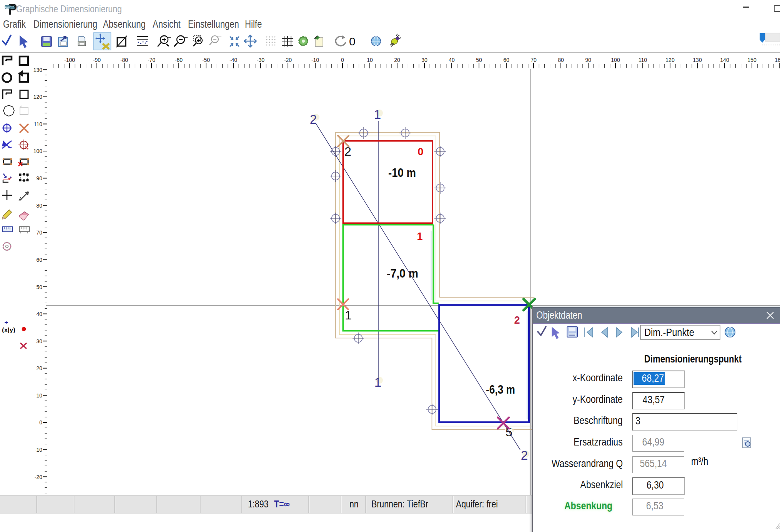 The width and height of the screenshot is (780, 532). Describe the element at coordinates (402, 274) in the screenshot. I see `svg-text: -7,0 m` at that location.